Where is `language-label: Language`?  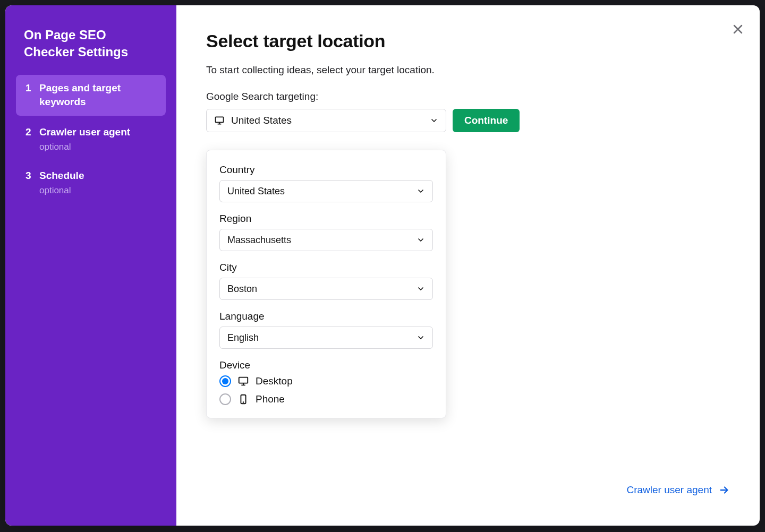 language-label: Language is located at coordinates (326, 316).